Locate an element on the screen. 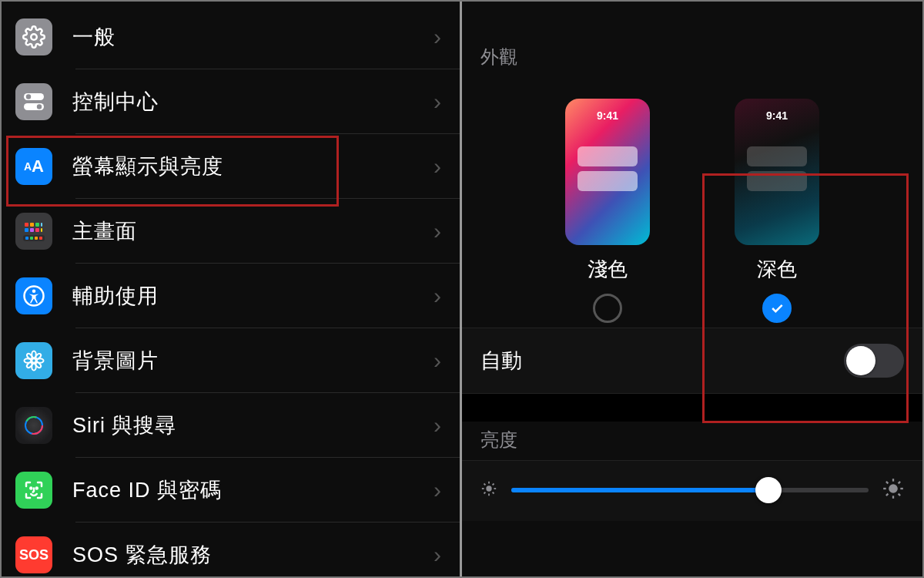  settings-row-general: 一般 › is located at coordinates (231, 37).